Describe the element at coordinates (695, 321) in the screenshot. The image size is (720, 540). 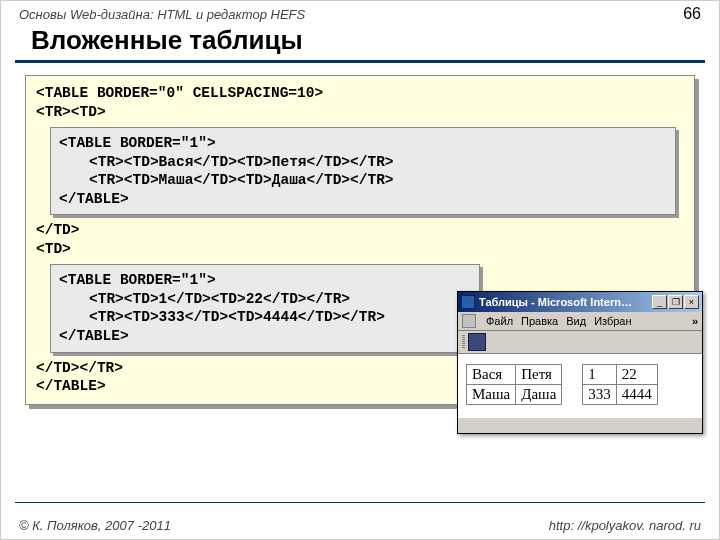
I see `menu-more: »` at that location.